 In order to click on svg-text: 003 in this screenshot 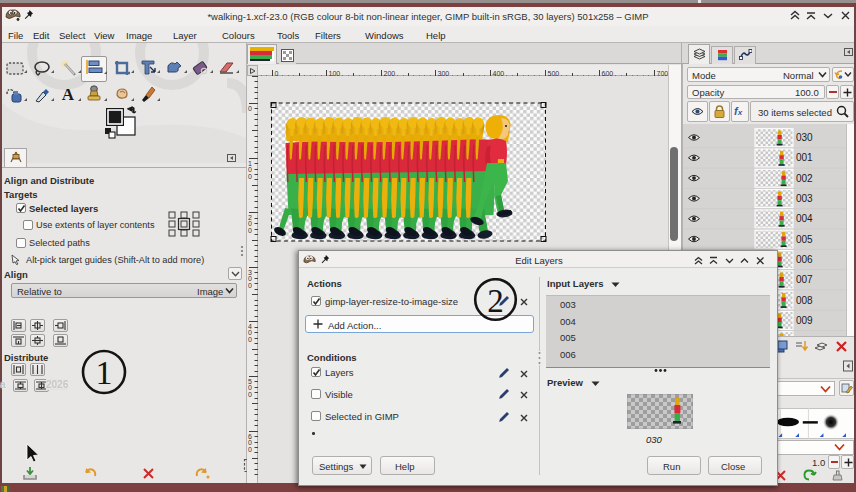, I will do `click(804, 198)`.